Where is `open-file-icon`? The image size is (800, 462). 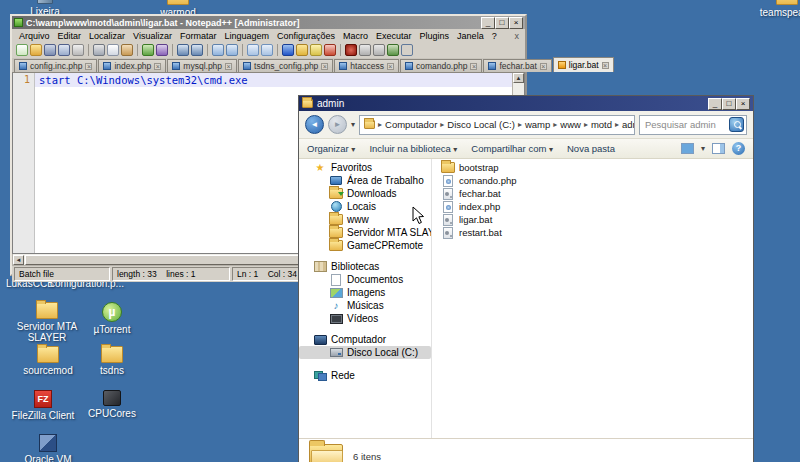 open-file-icon is located at coordinates (36, 50).